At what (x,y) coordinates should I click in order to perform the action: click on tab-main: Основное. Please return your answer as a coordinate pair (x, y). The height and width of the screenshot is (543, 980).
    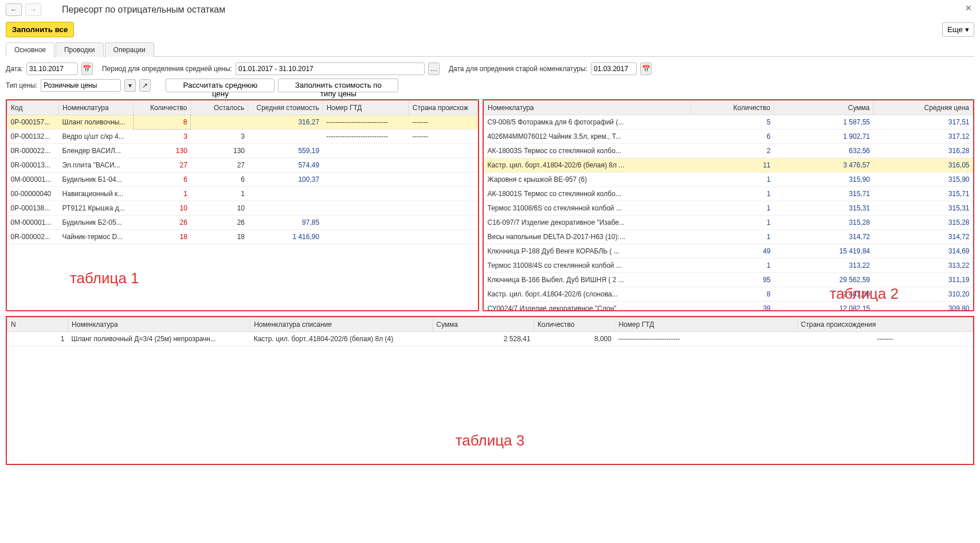
    Looking at the image, I should click on (30, 49).